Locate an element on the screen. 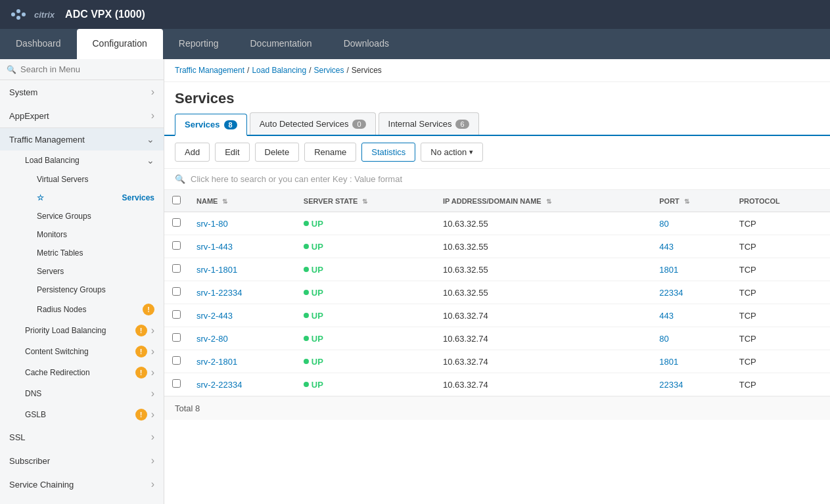 The width and height of the screenshot is (830, 504). edit-button: Edit is located at coordinates (232, 152).